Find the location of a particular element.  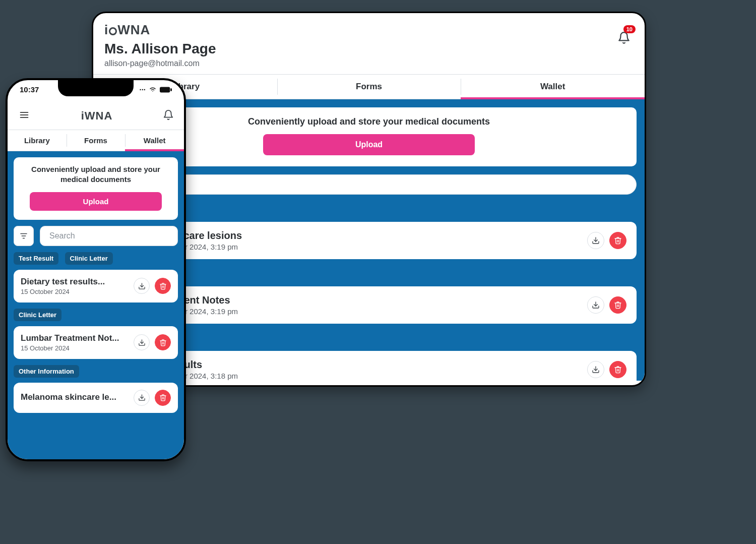

hamburger-icon is located at coordinates (24, 115).